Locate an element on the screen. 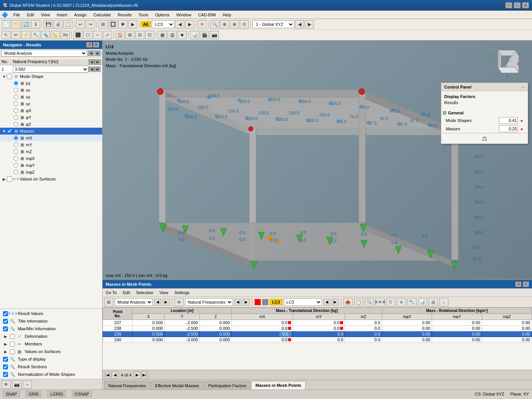  page-first-btn: |◀ is located at coordinates (108, 375).